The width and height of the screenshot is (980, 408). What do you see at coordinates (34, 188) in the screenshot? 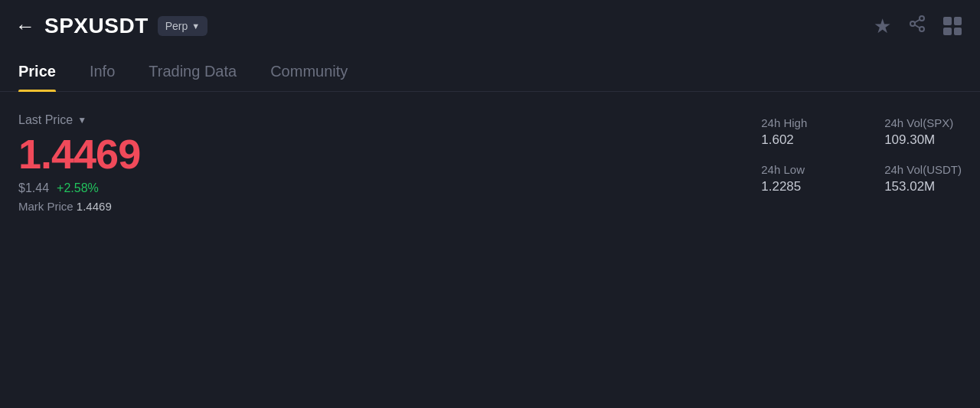
I see `usd-price: $1.44` at bounding box center [34, 188].